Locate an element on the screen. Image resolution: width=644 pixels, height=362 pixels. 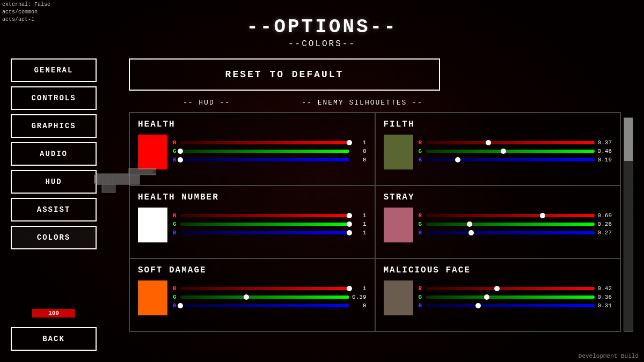
hn-g-thumb is located at coordinates (349, 224).